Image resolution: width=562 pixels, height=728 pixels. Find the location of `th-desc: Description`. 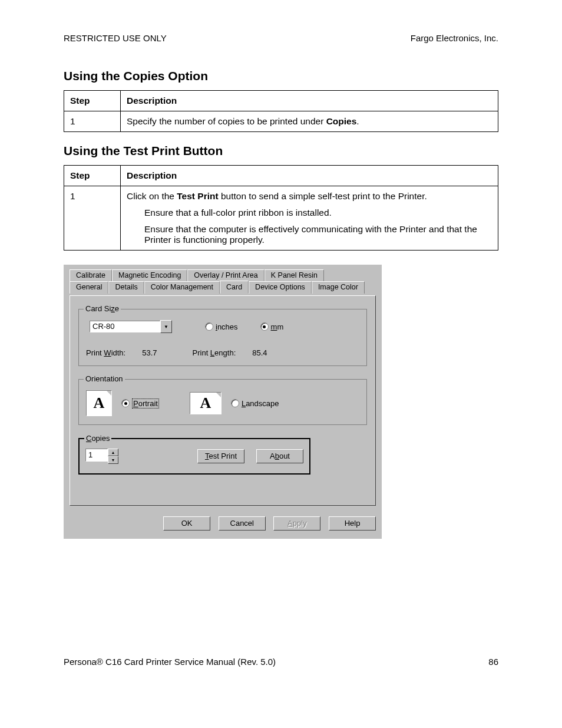

th-desc: Description is located at coordinates (310, 101).